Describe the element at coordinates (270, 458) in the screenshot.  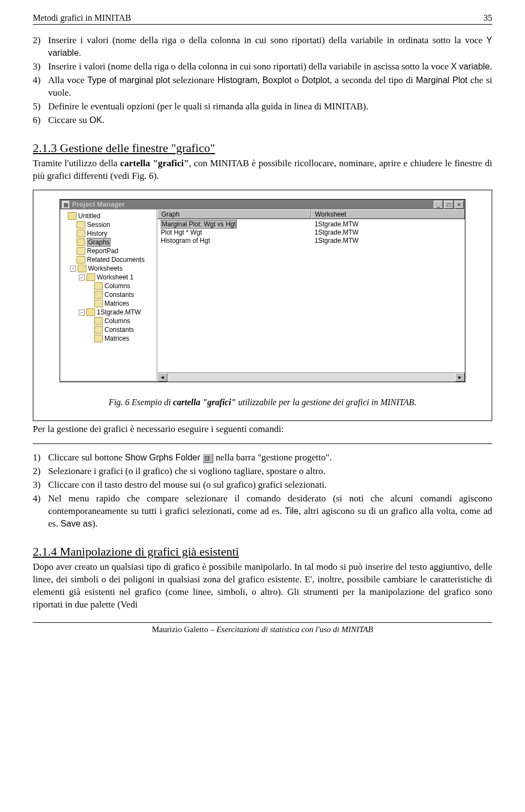
I see `list2-item-1: Cliccare sul bottone Show Grphs Folder n…` at that location.